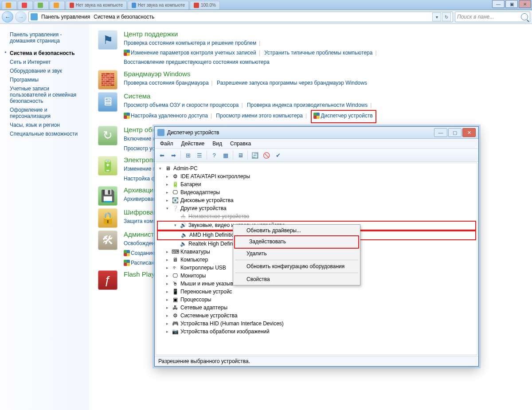 The image size is (532, 410). What do you see at coordinates (317, 300) in the screenshot?
I see `tree-node: ▸▣Процессоры` at bounding box center [317, 300].